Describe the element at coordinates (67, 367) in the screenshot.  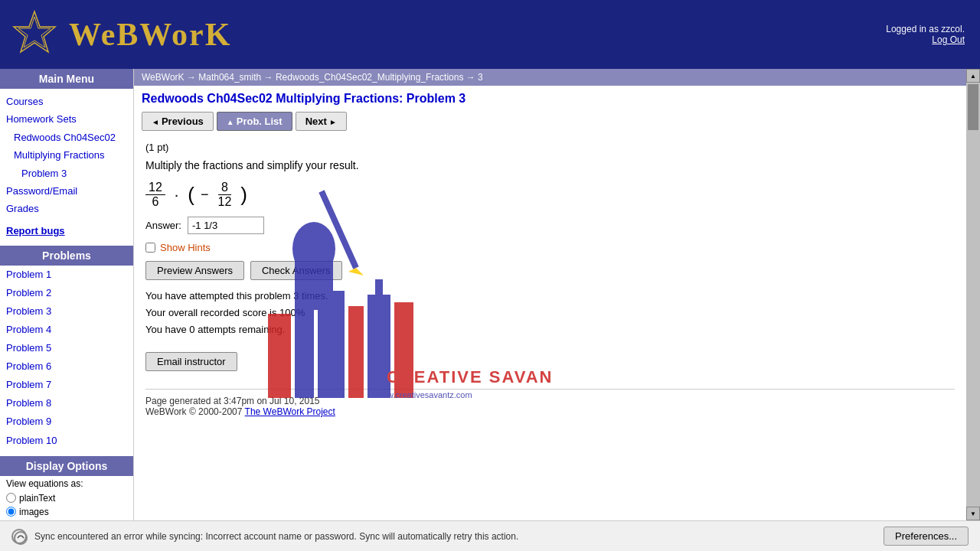
I see `sidebar-problem-6: Problem 6` at that location.